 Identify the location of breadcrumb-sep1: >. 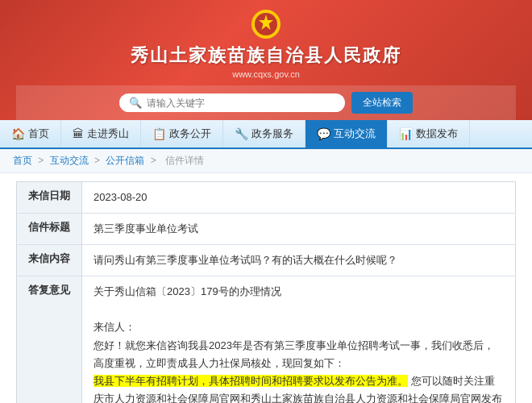
(42, 160).